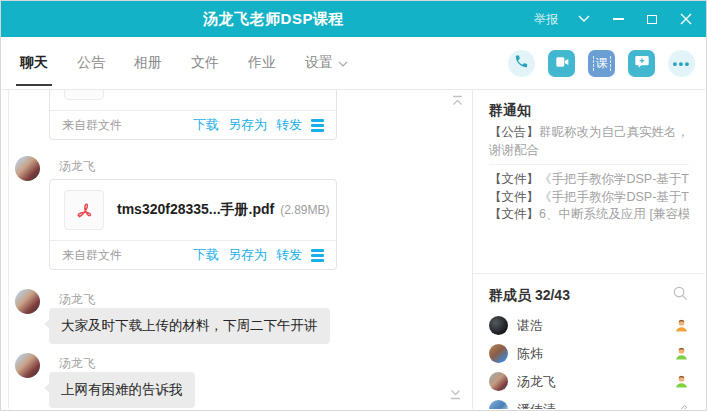 The width and height of the screenshot is (707, 411). I want to click on voice-call-button, so click(522, 64).